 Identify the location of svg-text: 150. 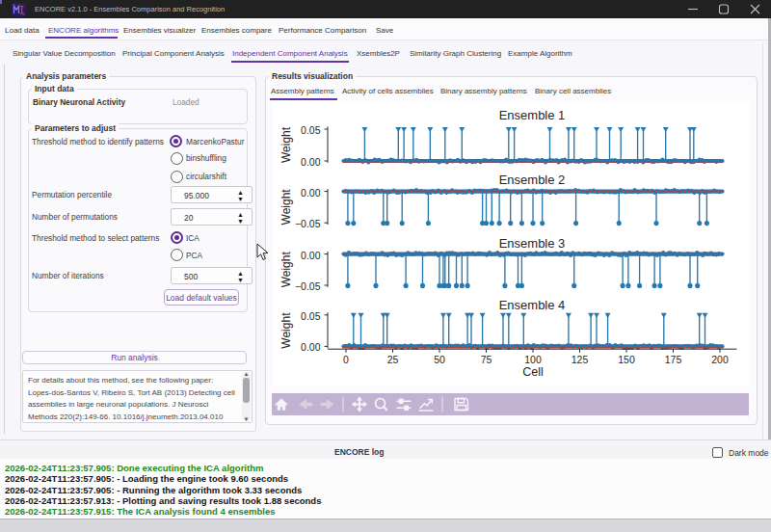
(626, 359).